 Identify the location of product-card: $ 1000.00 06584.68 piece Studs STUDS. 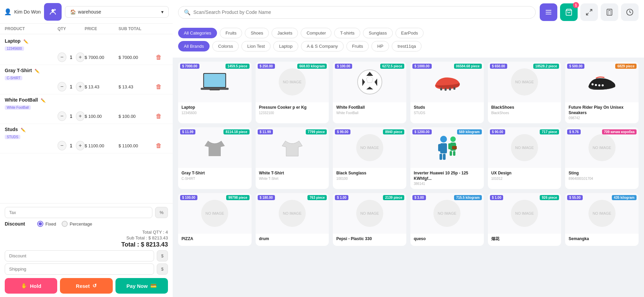
(447, 92).